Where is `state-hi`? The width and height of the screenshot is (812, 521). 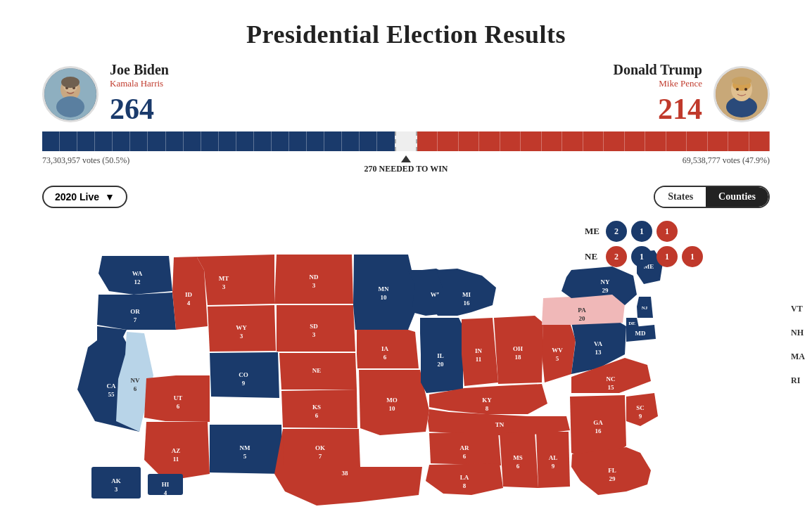
state-hi is located at coordinates (165, 484).